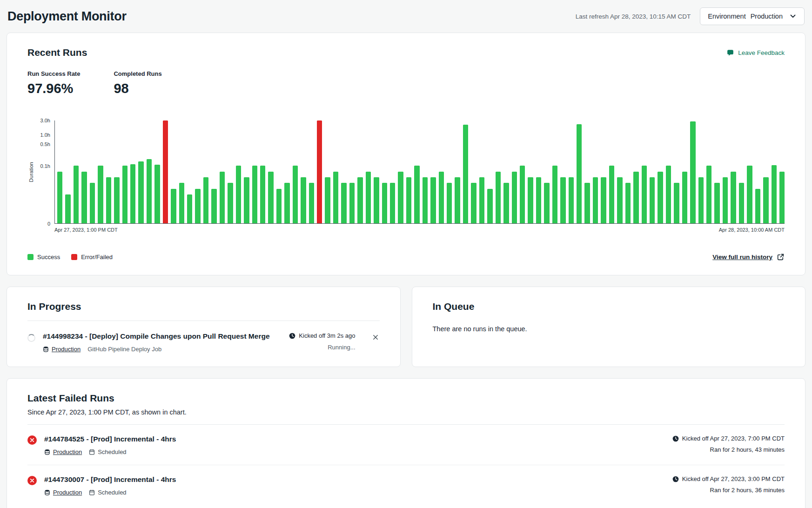 The height and width of the screenshot is (508, 812). What do you see at coordinates (748, 257) in the screenshot?
I see `view-full-run-history-link: View full run history` at bounding box center [748, 257].